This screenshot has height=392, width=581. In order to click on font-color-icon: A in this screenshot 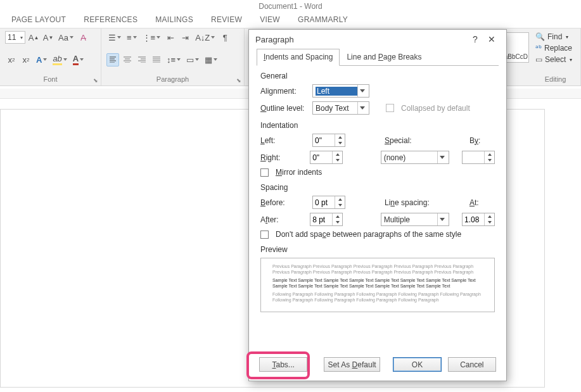, I will do `click(79, 60)`.